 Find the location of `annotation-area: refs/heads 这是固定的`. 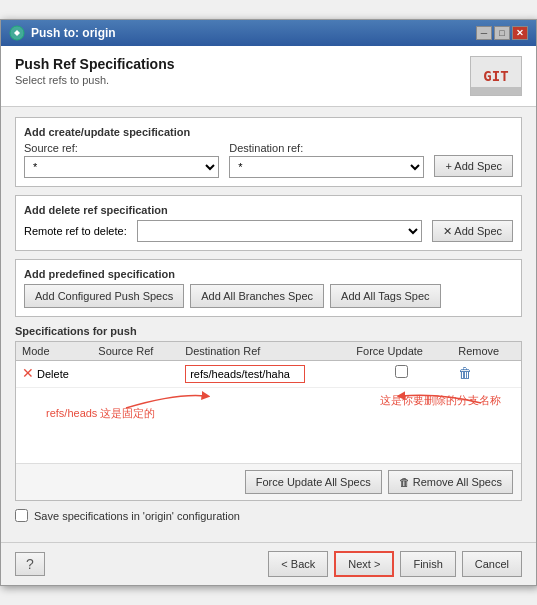

annotation-area: refs/heads 这是固定的 is located at coordinates (268, 426).